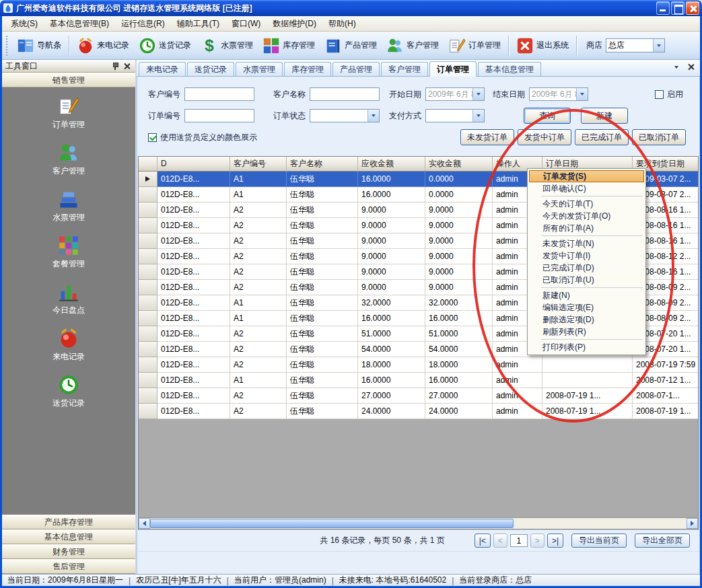 This screenshot has width=702, height=588. I want to click on toolbar-button-dollar: $水票管理, so click(227, 46).